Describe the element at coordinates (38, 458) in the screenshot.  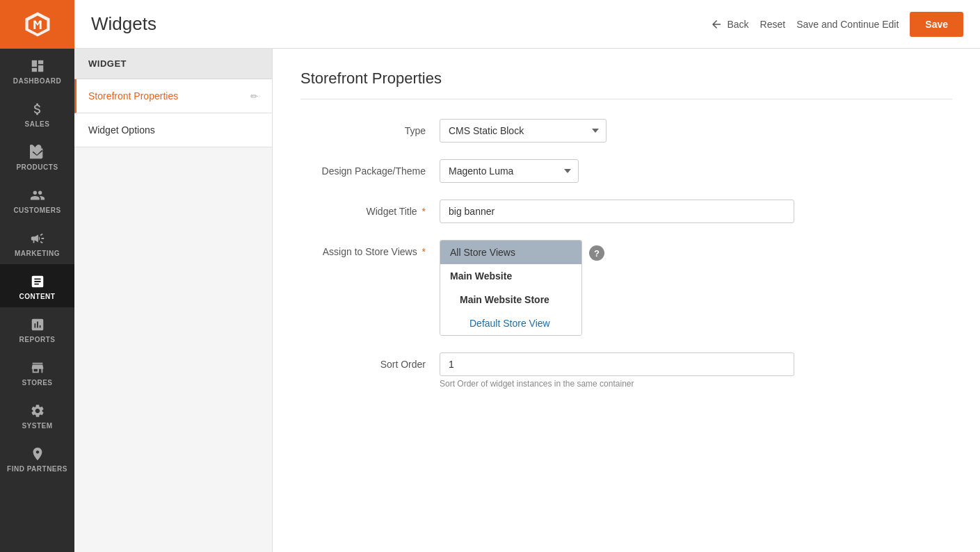
I see `sidebar-item-find-partners: FIND PARTNERS` at that location.